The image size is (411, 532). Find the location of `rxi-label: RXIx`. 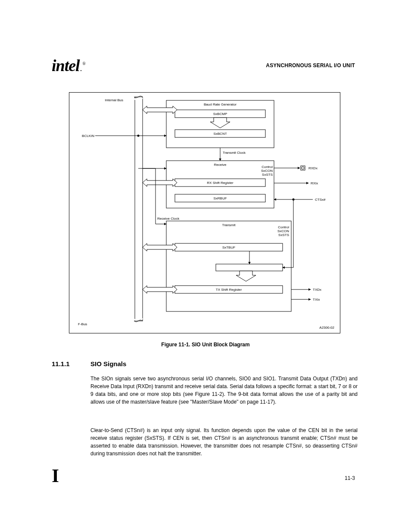

rxi-label: RXIx is located at coordinates (314, 184).